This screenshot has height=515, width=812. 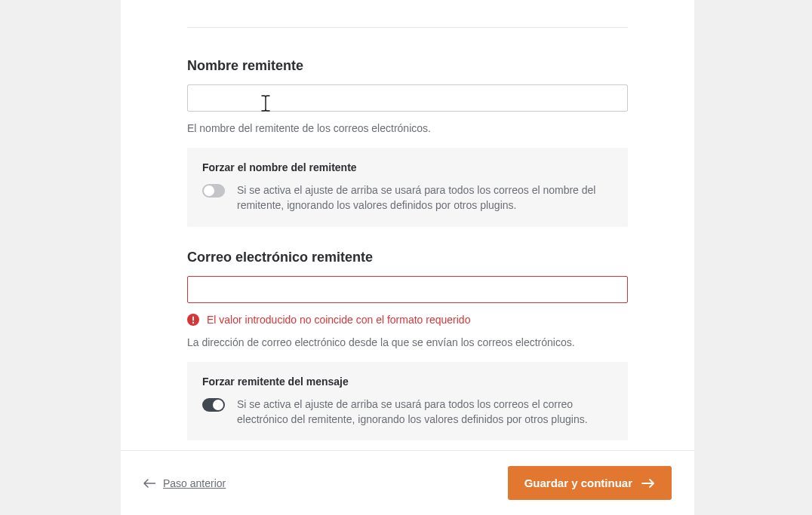 I want to click on force-sender-email-toggle, so click(x=214, y=405).